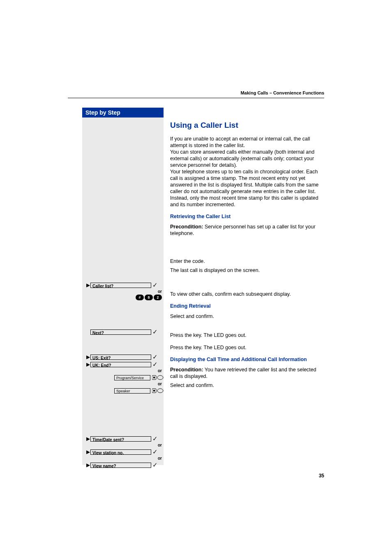 Image resolution: width=392 pixels, height=555 pixels. What do you see at coordinates (121, 332) in the screenshot?
I see `display-box: Next?` at bounding box center [121, 332].